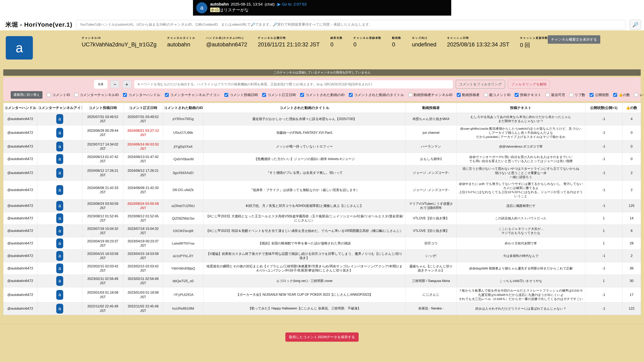 This screenshot has height=362, width=644. Describe the element at coordinates (183, 281) in the screenshot. I see `cell-video-id: bbQwTi25_o0` at that location.